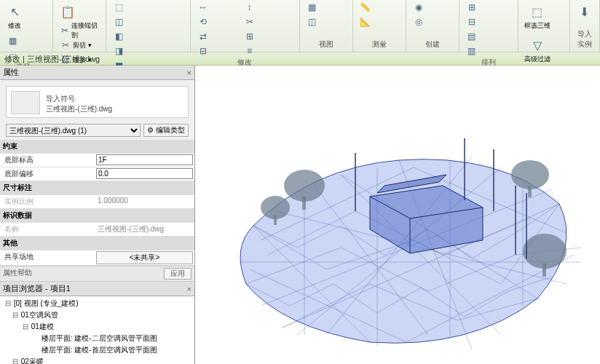 The width and height of the screenshot is (600, 364). I want to click on shared-site-button: <未共享>, so click(144, 258).